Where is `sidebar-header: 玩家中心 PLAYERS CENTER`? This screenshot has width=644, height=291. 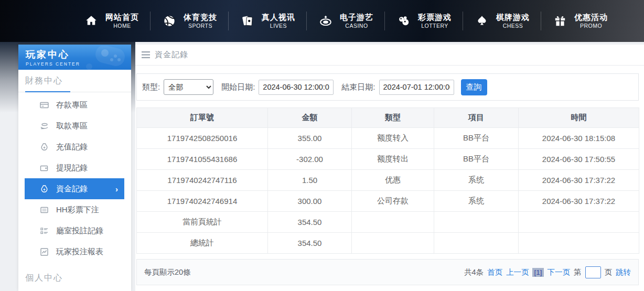 sidebar-header: 玩家中心 PLAYERS CENTER is located at coordinates (74, 57).